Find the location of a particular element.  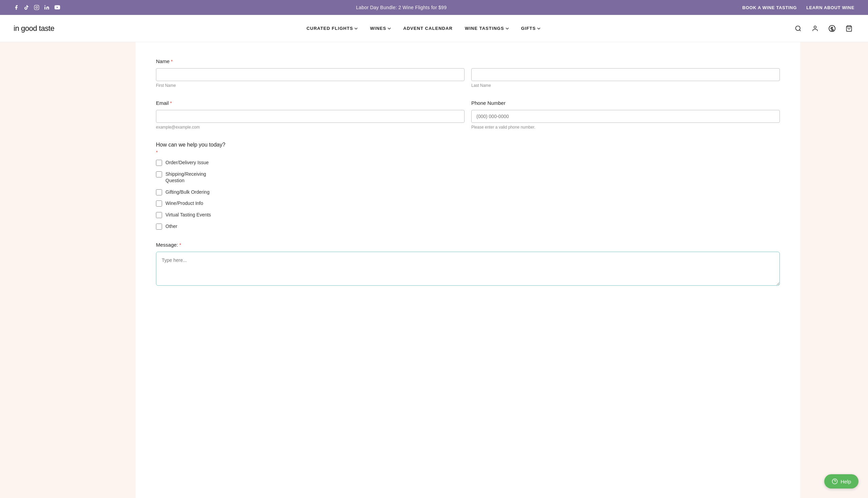

message-required-star: * is located at coordinates (181, 245).